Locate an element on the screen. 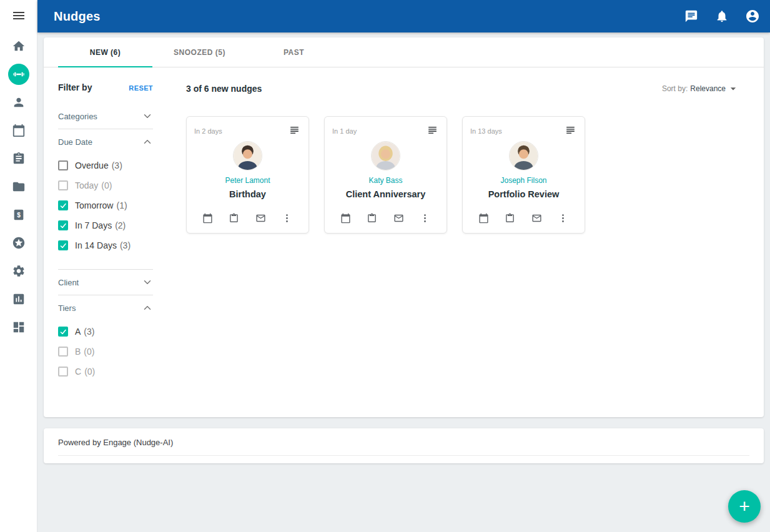 This screenshot has height=532, width=770. sidebar-item-billing: $ is located at coordinates (19, 215).